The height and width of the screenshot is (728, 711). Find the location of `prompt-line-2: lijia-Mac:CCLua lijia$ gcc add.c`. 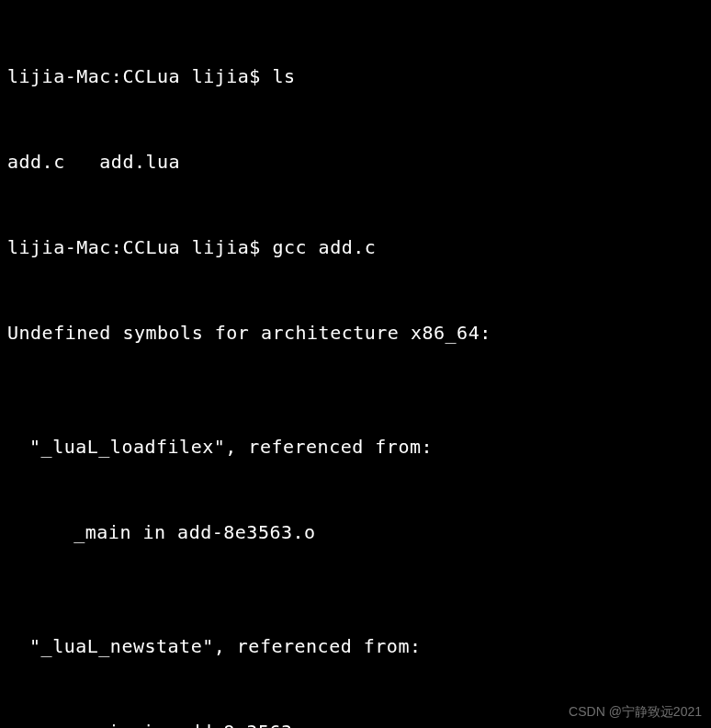

prompt-line-2: lijia-Mac:CCLua lijia$ gcc add.c is located at coordinates (356, 248).